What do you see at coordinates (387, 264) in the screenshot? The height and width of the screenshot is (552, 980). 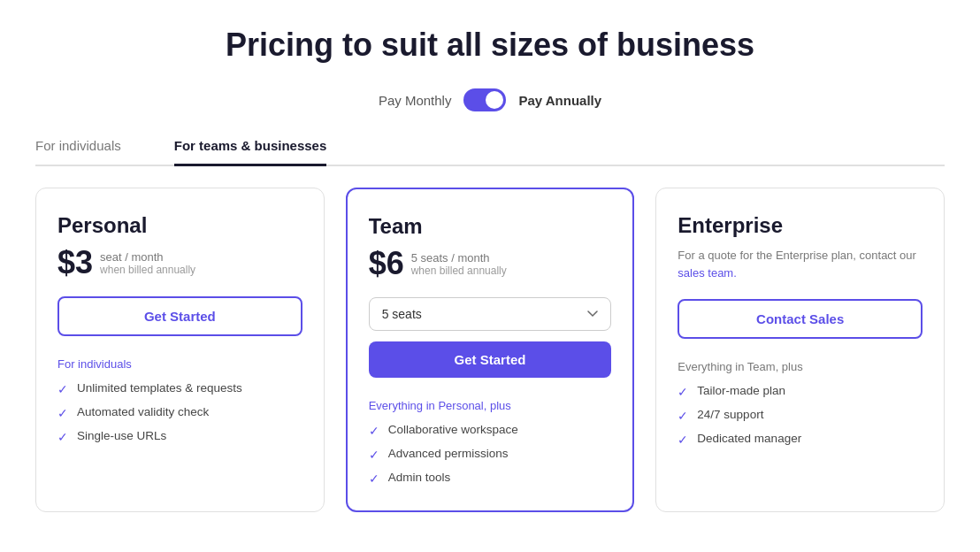 I see `team-price: $6` at bounding box center [387, 264].